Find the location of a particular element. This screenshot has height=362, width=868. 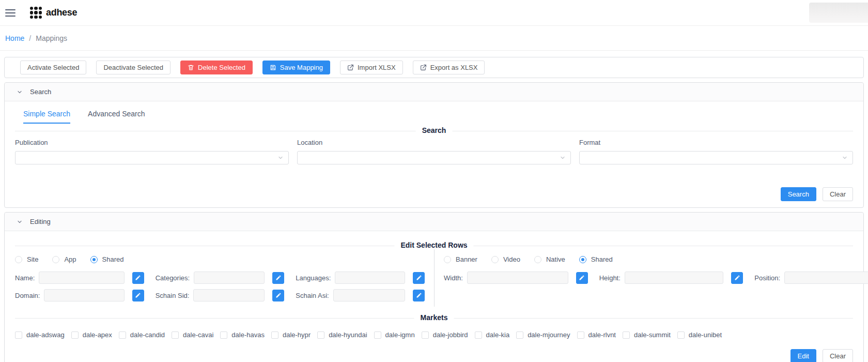

width-edit-button is located at coordinates (582, 278).